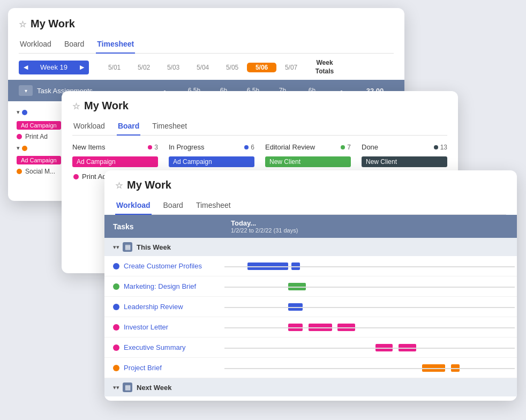 The image size is (526, 420). What do you see at coordinates (174, 68) in the screenshot?
I see `day-col-3: 5/03` at bounding box center [174, 68].